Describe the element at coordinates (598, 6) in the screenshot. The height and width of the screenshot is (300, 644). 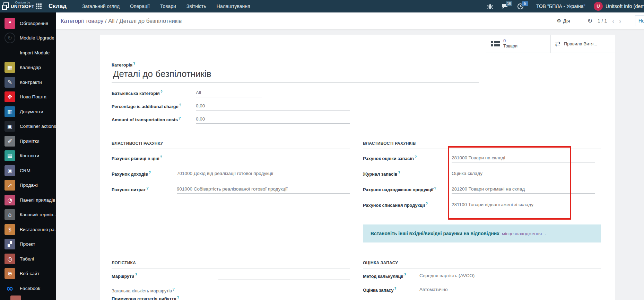
I see `user-avatar: U` at that location.